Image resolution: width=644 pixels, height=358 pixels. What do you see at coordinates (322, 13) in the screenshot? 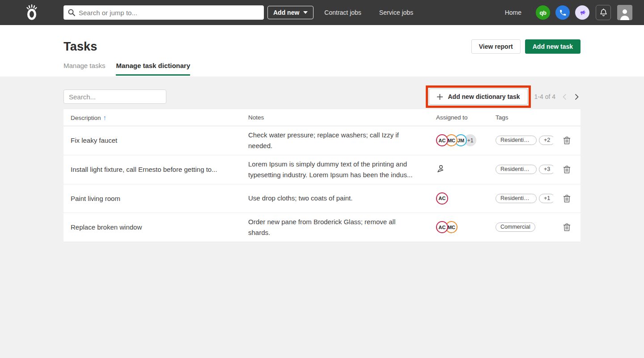
I see `top-navbar: Add new Contract jobs Service jobs Home …` at bounding box center [322, 13].